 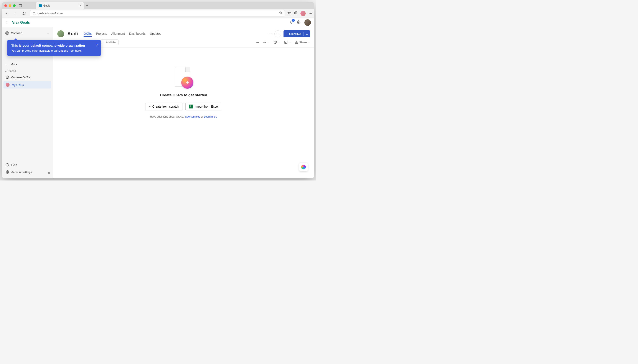 What do you see at coordinates (54, 50) in the screenshot?
I see `callout-body: You can browse other available organizat…` at bounding box center [54, 50].